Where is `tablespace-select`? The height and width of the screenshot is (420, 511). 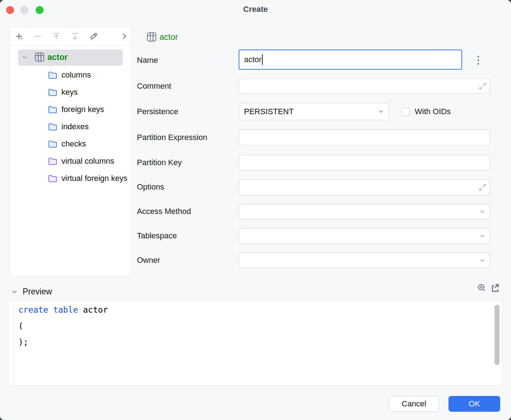
tablespace-select is located at coordinates (364, 236).